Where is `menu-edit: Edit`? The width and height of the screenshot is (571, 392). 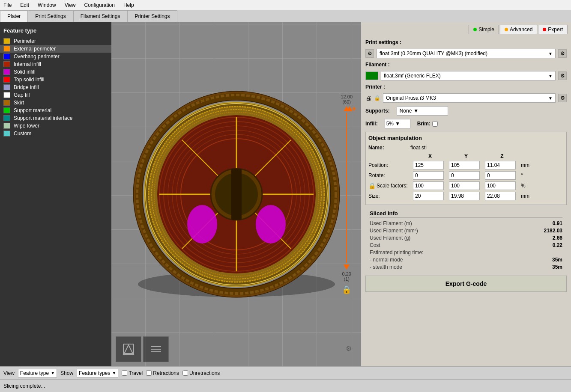 menu-edit: Edit is located at coordinates (25, 5).